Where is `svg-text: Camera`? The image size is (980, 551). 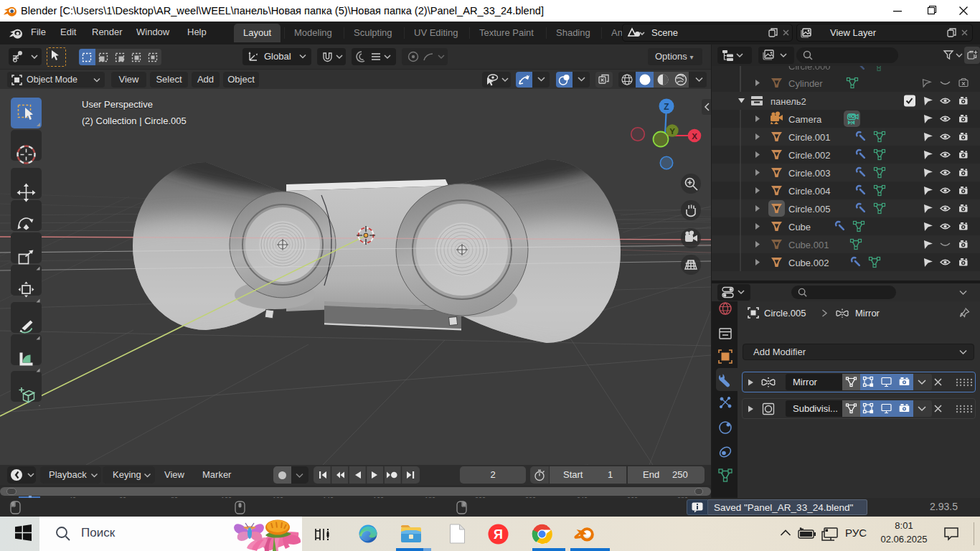
svg-text: Camera is located at coordinates (805, 119).